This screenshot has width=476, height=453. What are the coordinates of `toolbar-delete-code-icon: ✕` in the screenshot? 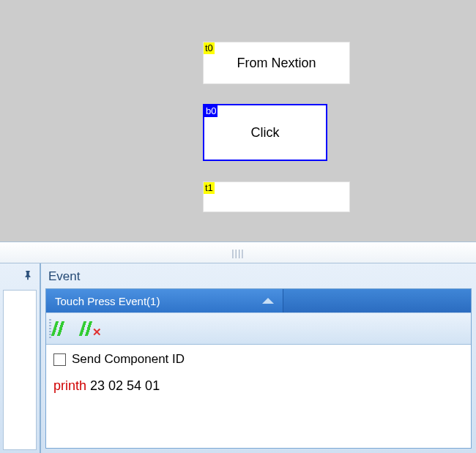 It's located at (90, 329).